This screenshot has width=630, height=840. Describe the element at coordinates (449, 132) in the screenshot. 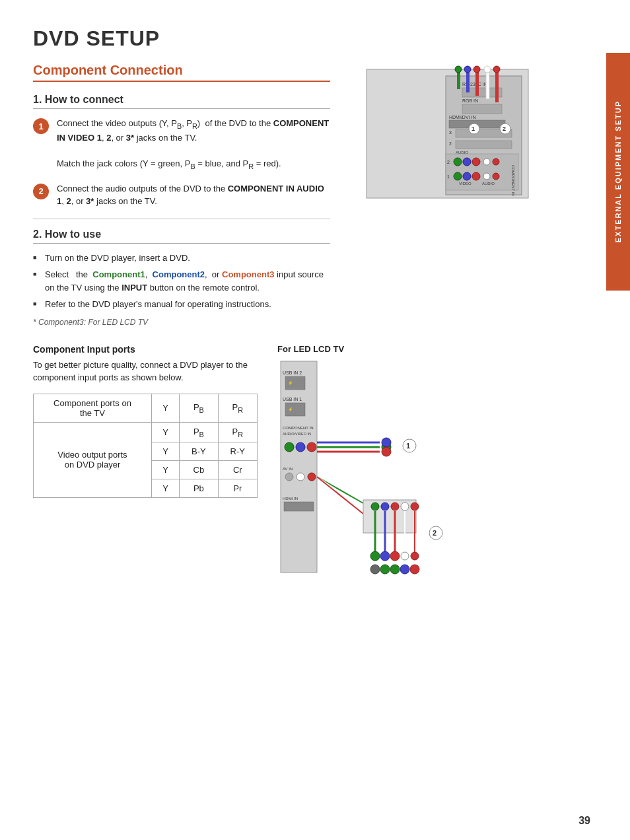

I see `tv-connector-diagram: RS-232C IN RGB IN HDMI/DVI IN 3 2 A` at that location.